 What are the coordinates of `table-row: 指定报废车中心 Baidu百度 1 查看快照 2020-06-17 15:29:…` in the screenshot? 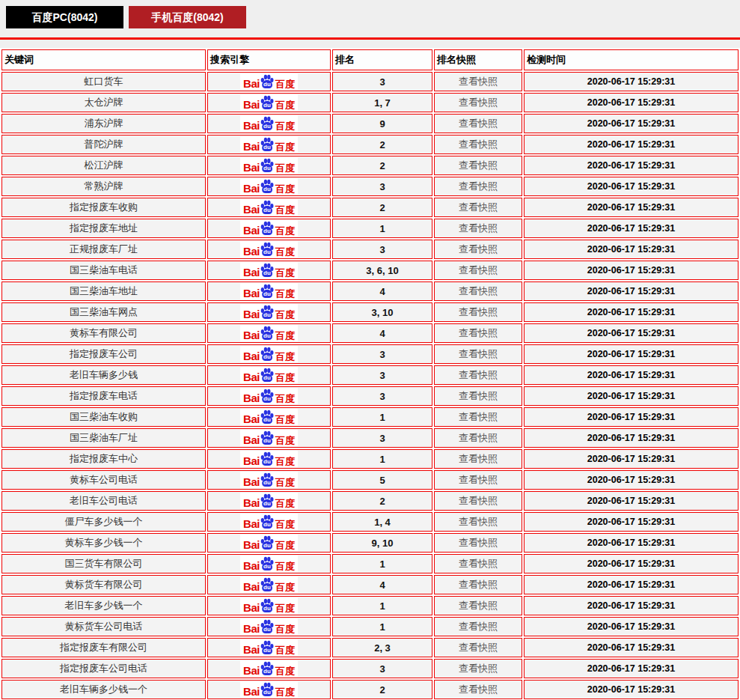 It's located at (370, 459).